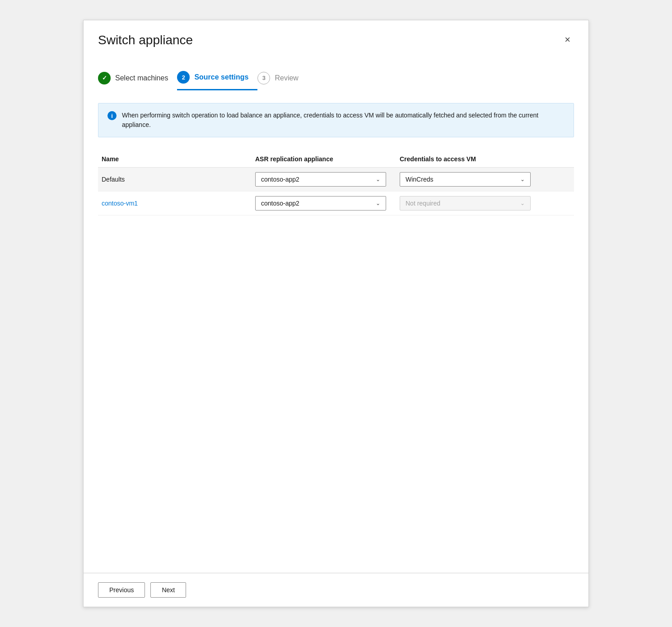  Describe the element at coordinates (485, 203) in the screenshot. I see `row-vm1-creds-cell: Not required ⌄` at that location.